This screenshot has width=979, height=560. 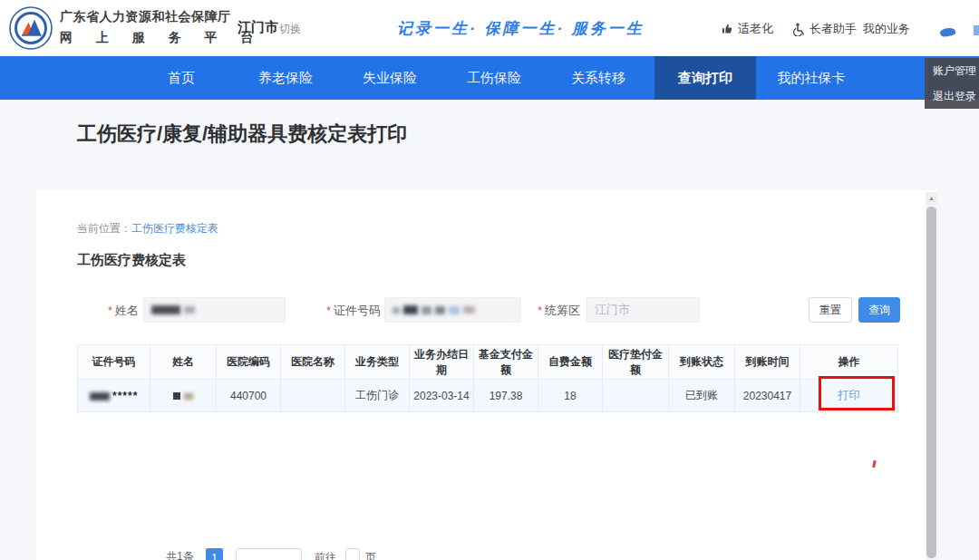 What do you see at coordinates (214, 555) in the screenshot?
I see `pagination-page-1-button: 1` at bounding box center [214, 555].